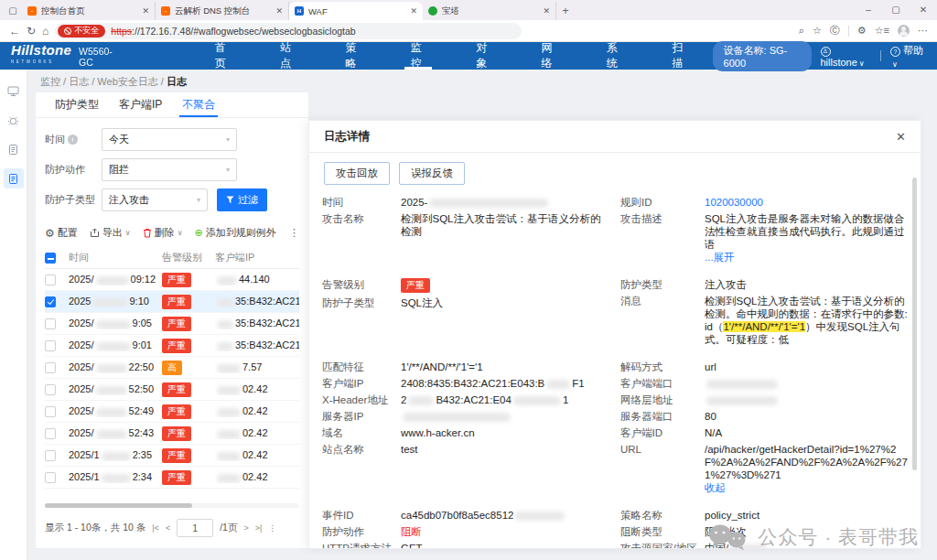 The image size is (937, 560). Describe the element at coordinates (419, 56) in the screenshot. I see `nav-item-监控: 监控` at that location.